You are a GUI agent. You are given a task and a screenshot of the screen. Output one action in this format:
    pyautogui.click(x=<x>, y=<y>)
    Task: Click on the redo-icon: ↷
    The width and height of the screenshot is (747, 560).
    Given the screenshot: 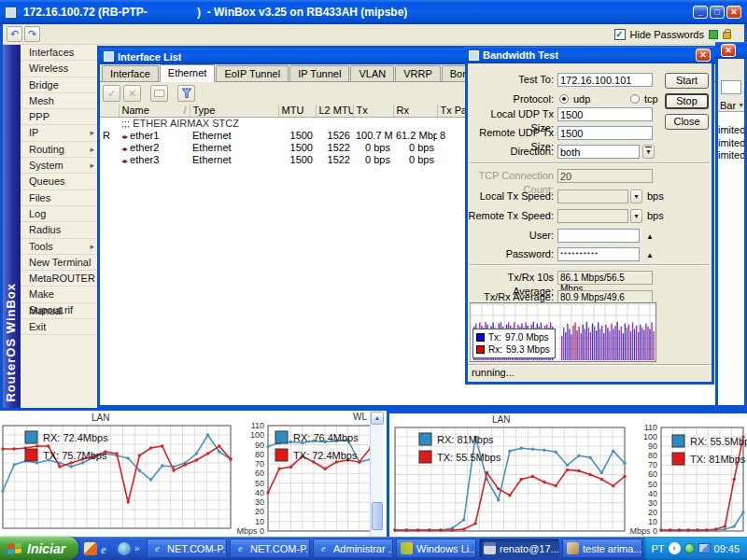 What is the action you would take?
    pyautogui.click(x=32, y=34)
    